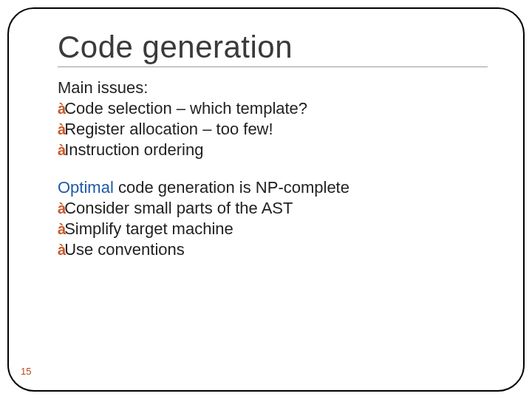  Describe the element at coordinates (273, 88) in the screenshot. I see `section1-lead: Main issues:` at that location.